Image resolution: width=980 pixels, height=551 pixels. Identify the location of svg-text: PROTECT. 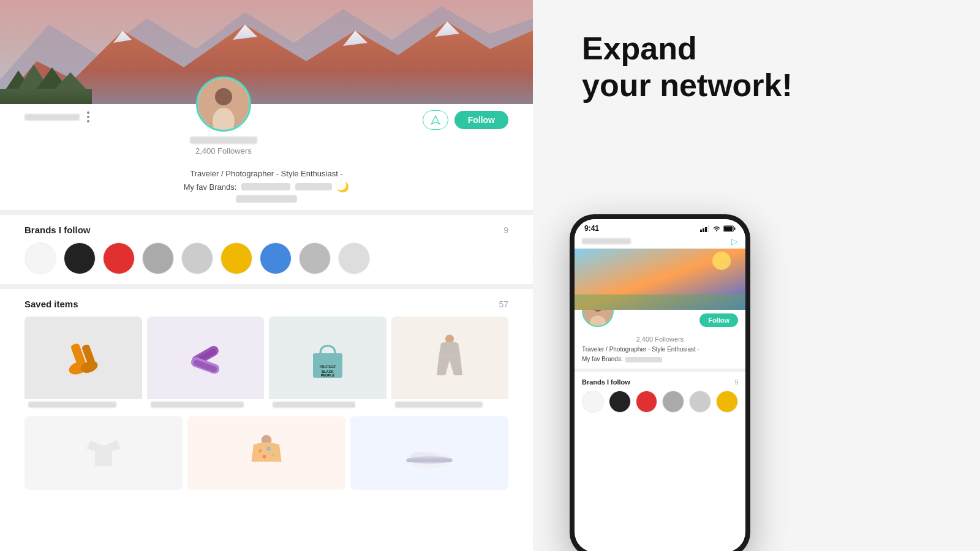
(327, 367).